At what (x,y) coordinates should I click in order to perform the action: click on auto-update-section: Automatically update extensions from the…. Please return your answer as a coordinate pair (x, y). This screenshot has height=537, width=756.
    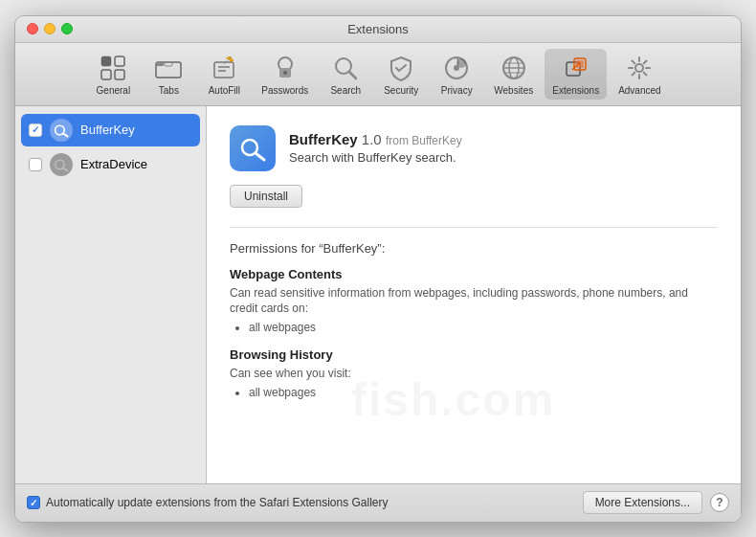
    Looking at the image, I should click on (208, 503).